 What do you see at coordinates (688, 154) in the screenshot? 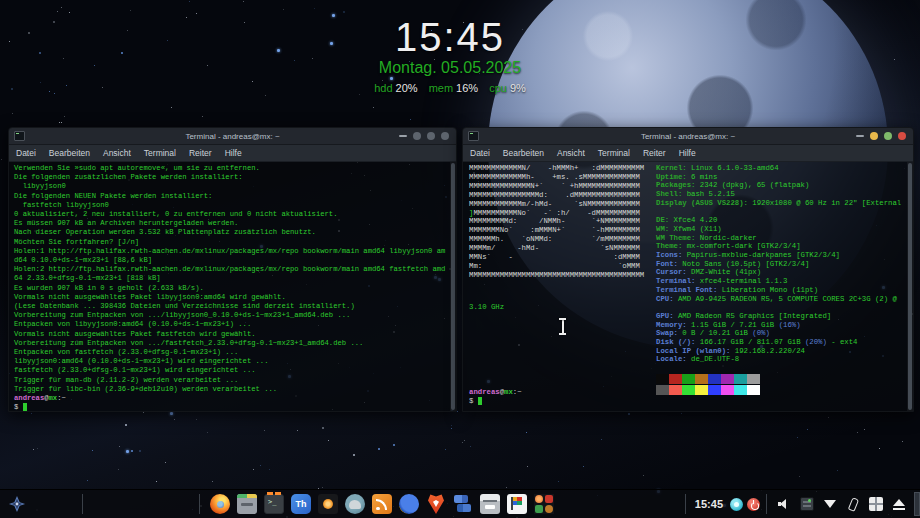
I see `menubar: DateiBearbeitenAnsichtTerminalReiterHilf…` at bounding box center [688, 154].